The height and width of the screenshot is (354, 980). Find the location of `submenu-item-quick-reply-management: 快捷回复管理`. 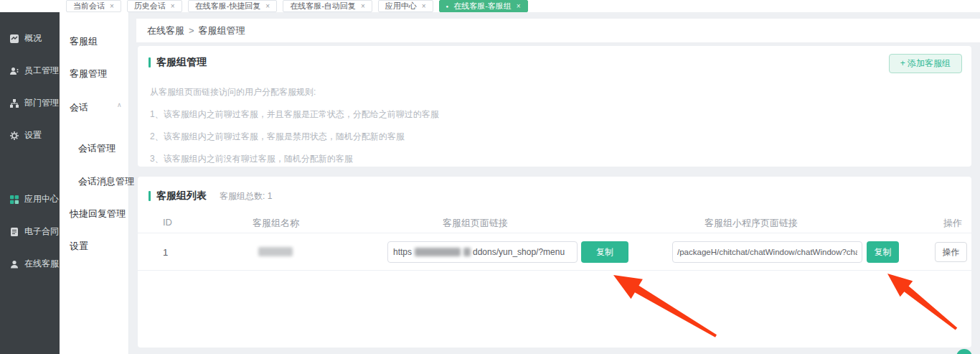

submenu-item-quick-reply-management: 快捷回复管理 is located at coordinates (98, 214).